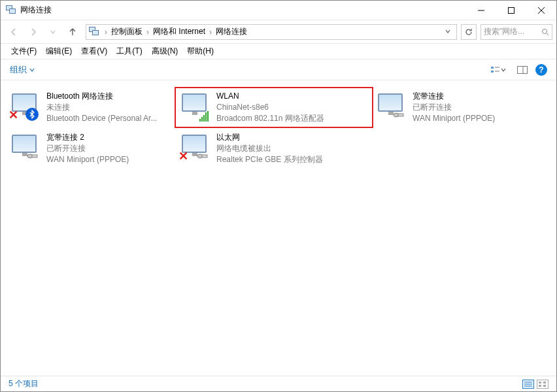 This screenshot has height=392, width=557. I want to click on connection-text: 宽带连接已断开连接WAN Miniport (PPPOE), so click(454, 107).